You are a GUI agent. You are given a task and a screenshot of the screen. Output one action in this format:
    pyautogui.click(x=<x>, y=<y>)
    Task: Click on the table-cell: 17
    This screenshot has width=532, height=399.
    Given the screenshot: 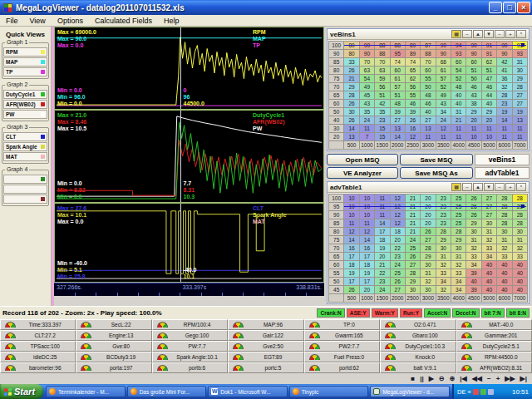 What is the action you would take?
    pyautogui.click(x=367, y=282)
    